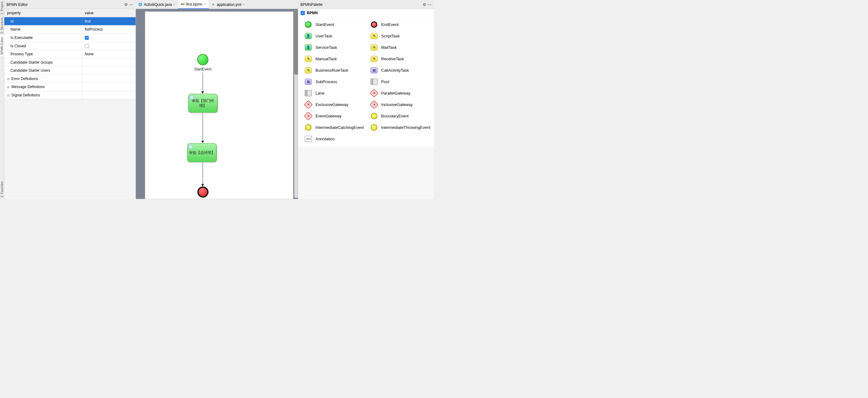 The width and height of the screenshot is (868, 398). Describe the element at coordinates (217, 104) in the screenshot. I see `canvas-wrapper: StartEvent 审批【部门经理】 审批【总经理】 EndEvent` at that location.